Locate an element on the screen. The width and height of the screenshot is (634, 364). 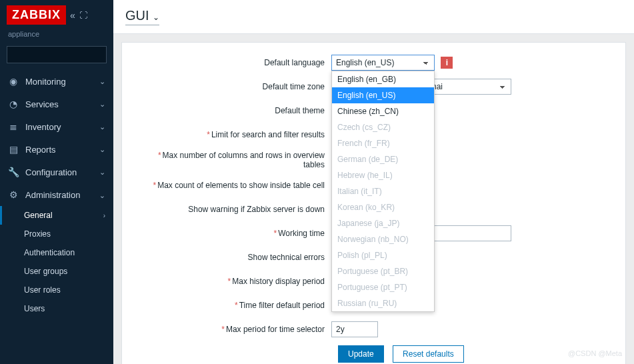
language-dropdown: English (en_GB)English (en_US)Chinese (z… is located at coordinates (383, 191).